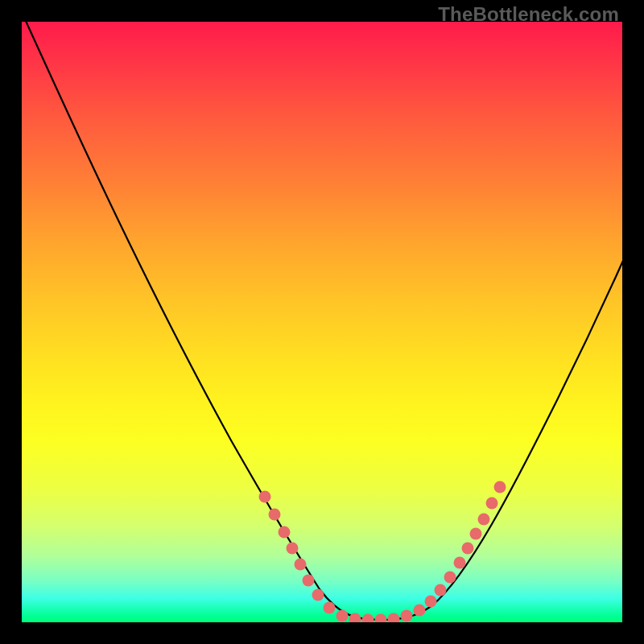 The width and height of the screenshot is (644, 644). I want to click on watermark-text: TheBottleneck.com, so click(528, 14).